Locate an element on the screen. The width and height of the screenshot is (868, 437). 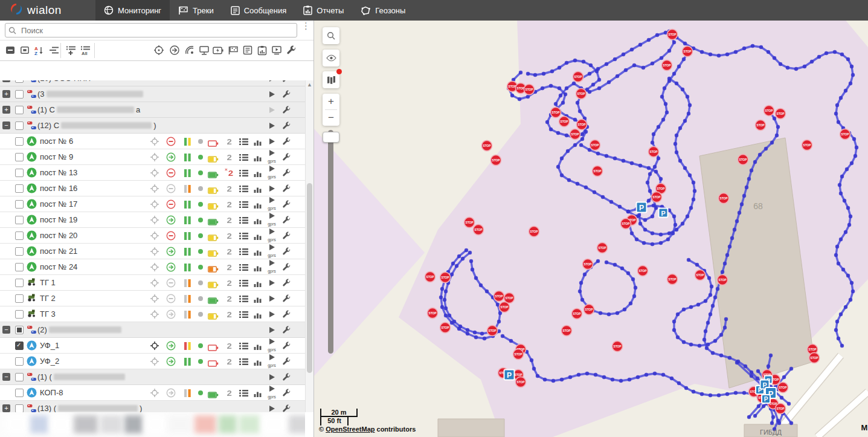
scroll-up-arrow: ▲ is located at coordinates (309, 85).